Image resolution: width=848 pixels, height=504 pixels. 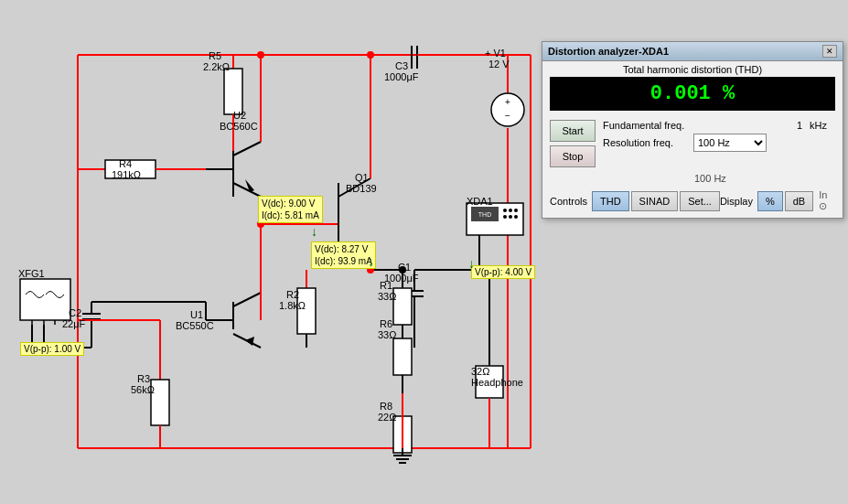 I want to click on fundamental-freq-value: 1, so click(x=750, y=125).